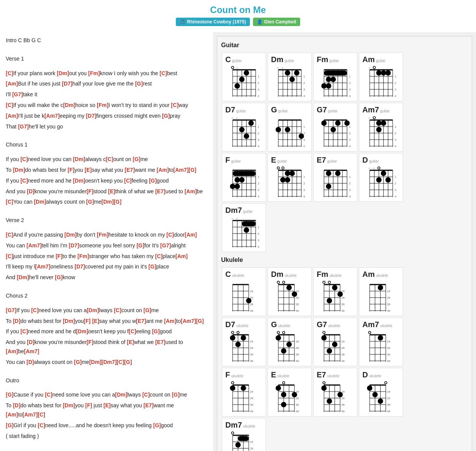  I want to click on chord-diagram-Fm-ukulele: 1fr 2fr 3fr 4fr, so click(336, 296).